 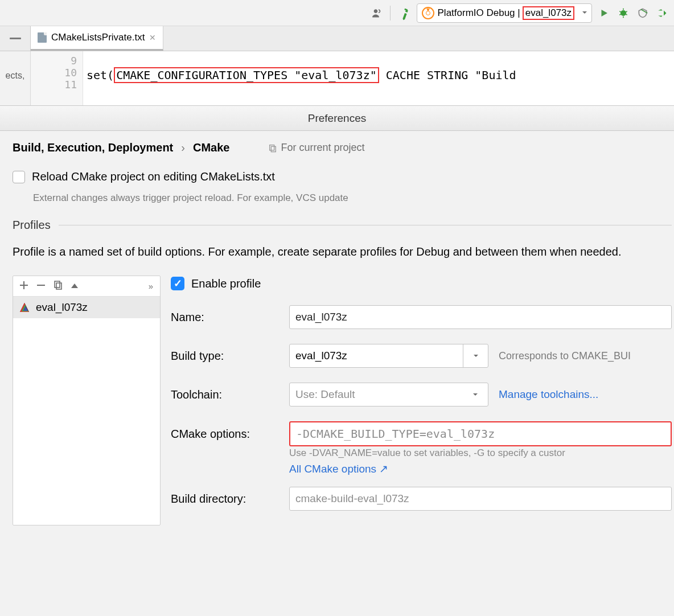 What do you see at coordinates (379, 79) in the screenshot?
I see `code-view: set(CMAKE_CONFIGURATION_TYPES "eval_l073…` at bounding box center [379, 79].